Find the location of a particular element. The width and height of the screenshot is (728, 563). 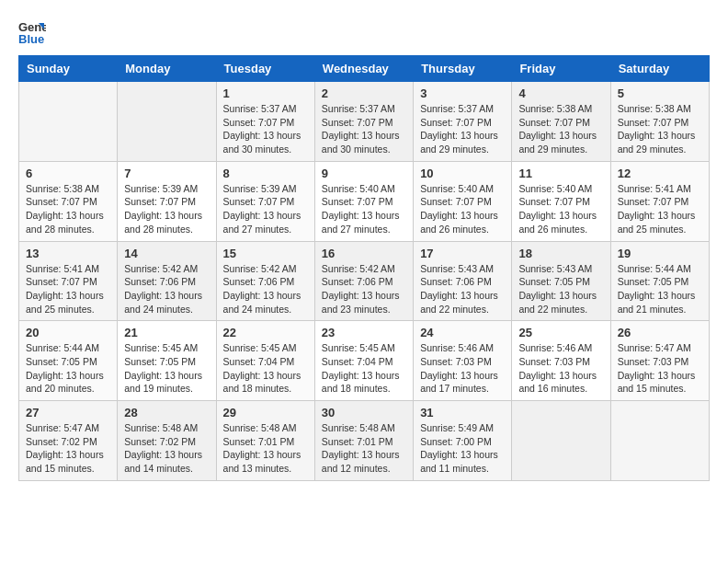

day-info: Sunrise: 5:43 AM Sunset: 7:05 PM Dayligh… is located at coordinates (561, 289).